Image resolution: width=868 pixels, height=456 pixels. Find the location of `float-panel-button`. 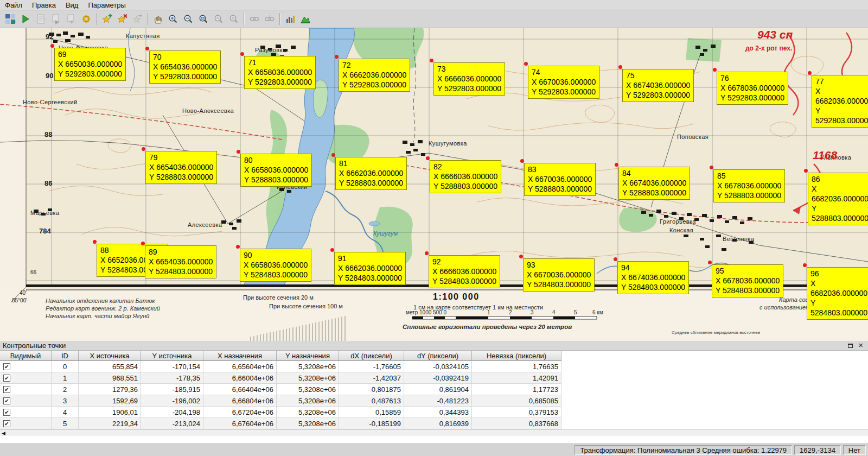

float-panel-button is located at coordinates (851, 345).